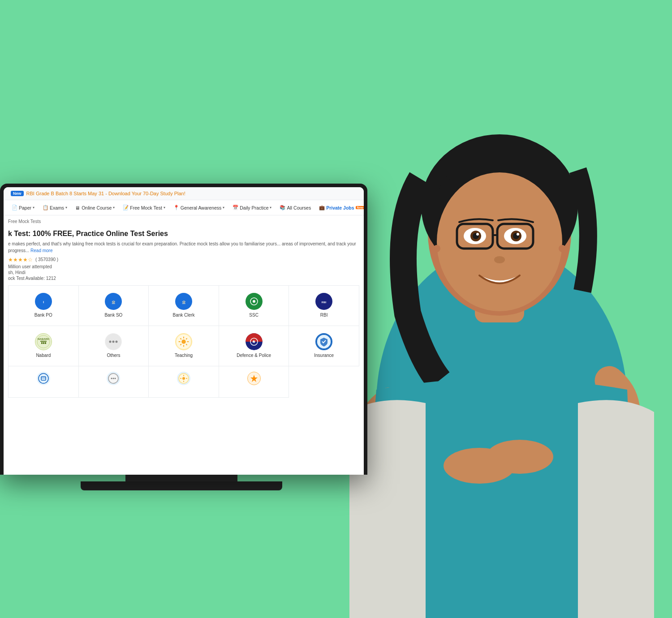 This screenshot has width=672, height=618. I want to click on general-awareness-icon: 📍, so click(177, 208).